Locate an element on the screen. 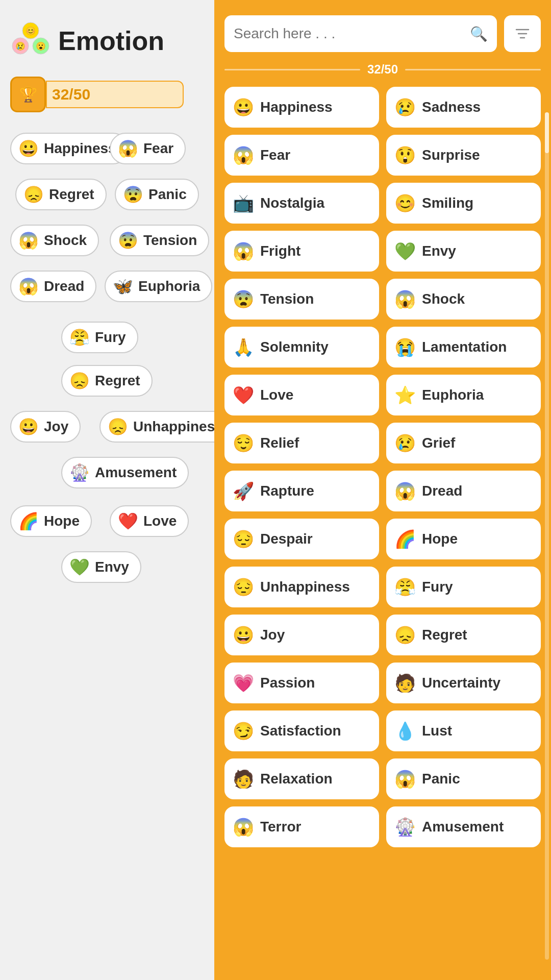 Image resolution: width=551 pixels, height=980 pixels. emotion-emoji: 😔 is located at coordinates (243, 539).